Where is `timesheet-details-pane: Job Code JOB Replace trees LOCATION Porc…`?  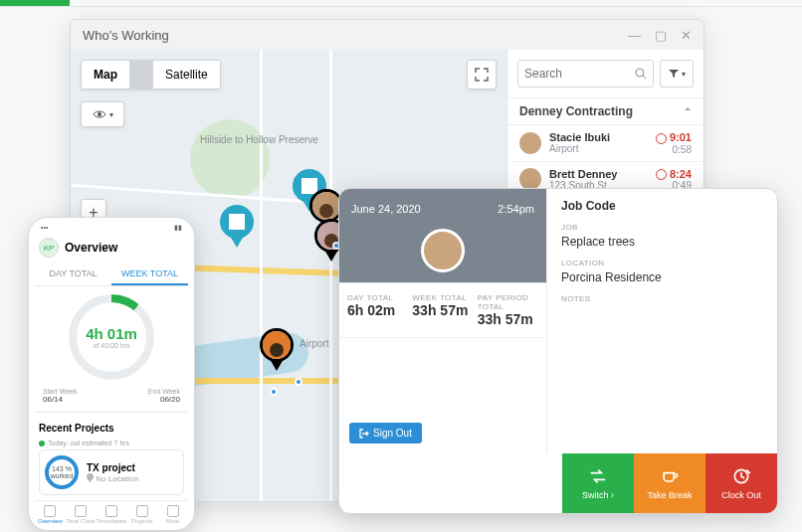
timesheet-details-pane: Job Code JOB Replace trees LOCATION Porc… is located at coordinates (662, 321).